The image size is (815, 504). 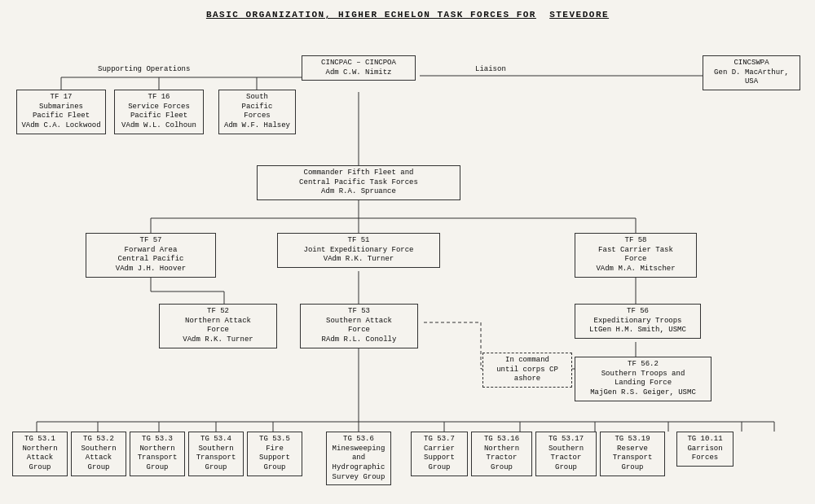 I want to click on tg531-box: TG 53.1 Northern Attack Group, so click(x=40, y=454).